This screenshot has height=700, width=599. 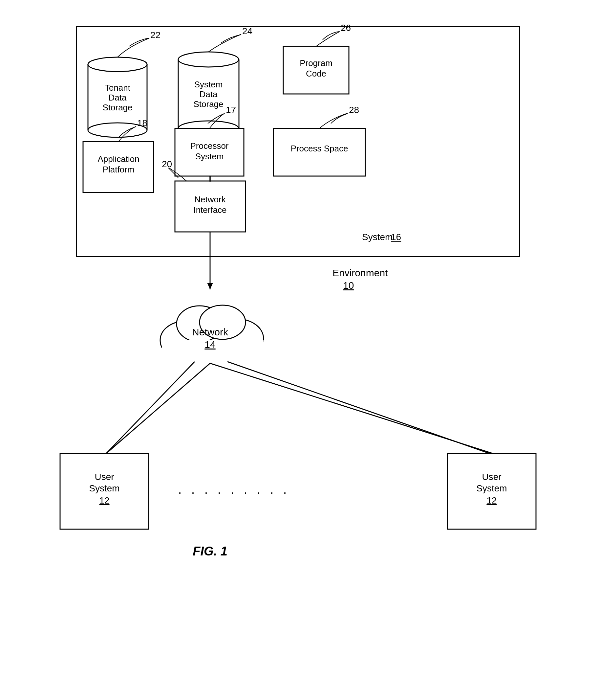 I want to click on svg-text: Tenant, so click(x=118, y=88).